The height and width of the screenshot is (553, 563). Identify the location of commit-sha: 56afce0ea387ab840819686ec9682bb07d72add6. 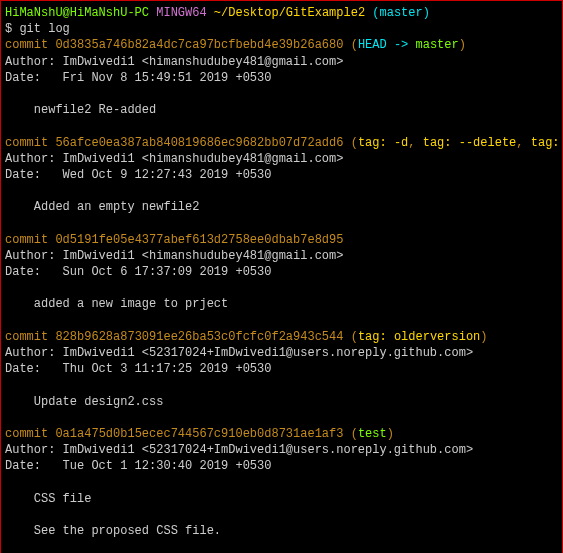
(199, 143).